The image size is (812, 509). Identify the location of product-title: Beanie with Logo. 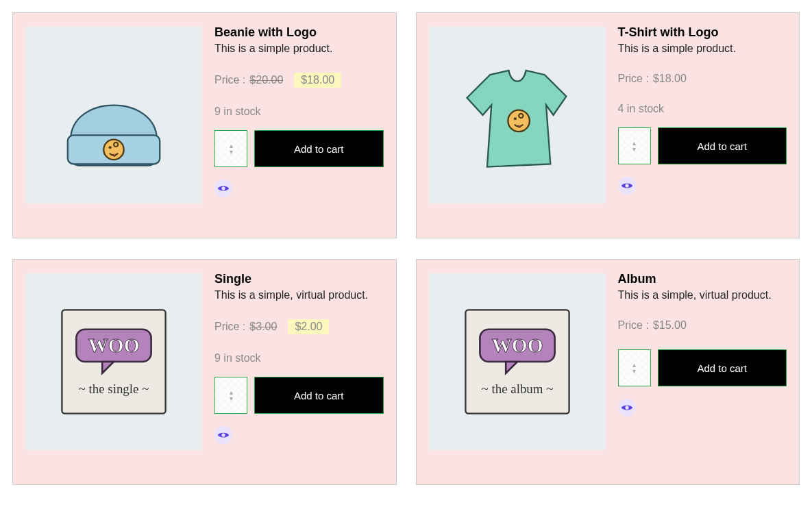
(299, 33).